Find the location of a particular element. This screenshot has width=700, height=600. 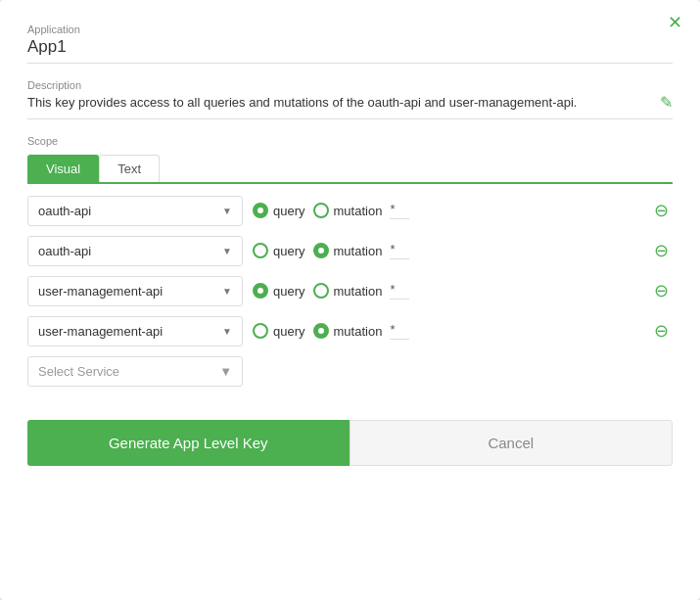

wildcard-3: * is located at coordinates (399, 291).